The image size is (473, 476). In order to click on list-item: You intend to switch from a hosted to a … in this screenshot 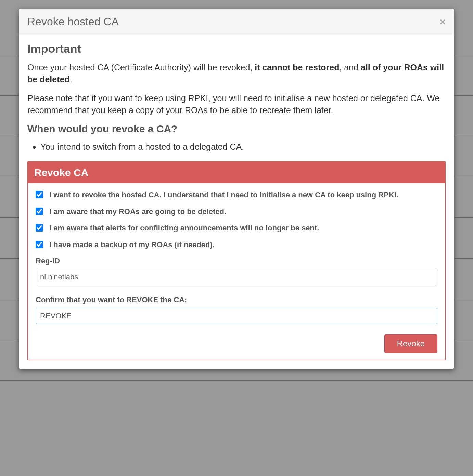, I will do `click(243, 147)`.